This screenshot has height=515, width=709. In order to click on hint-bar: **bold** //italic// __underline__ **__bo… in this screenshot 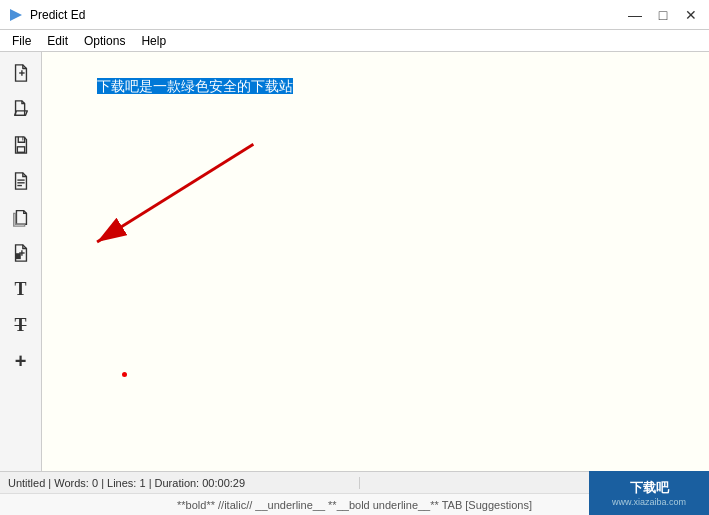, I will do `click(354, 504)`.